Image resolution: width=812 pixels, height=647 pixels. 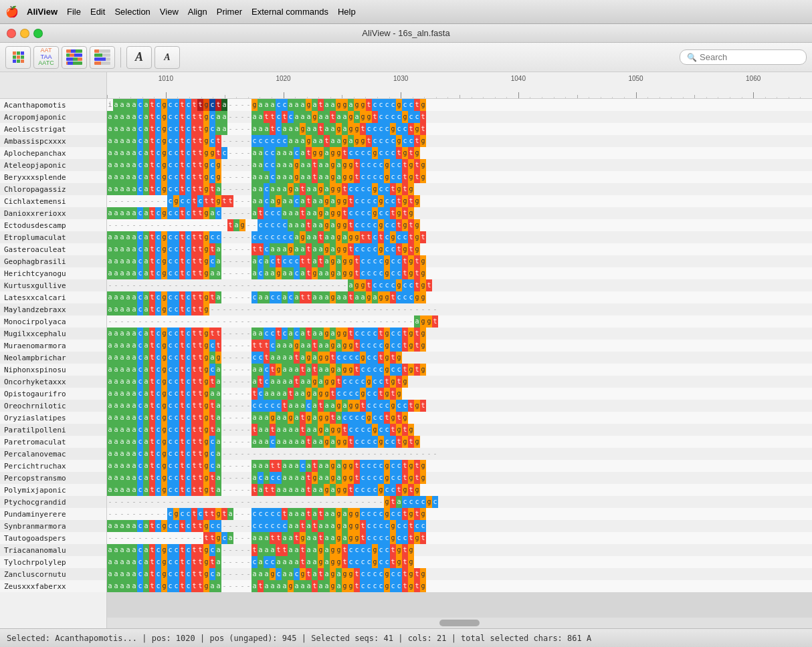 I want to click on horizontal-scrollbar, so click(x=460, y=623).